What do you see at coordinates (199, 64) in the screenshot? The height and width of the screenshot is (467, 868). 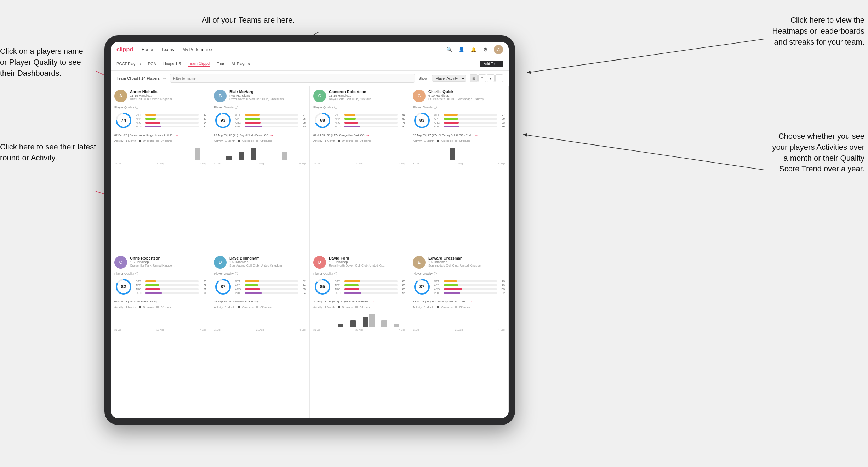 I see `tab-team-clippd: Team Clippd` at bounding box center [199, 64].